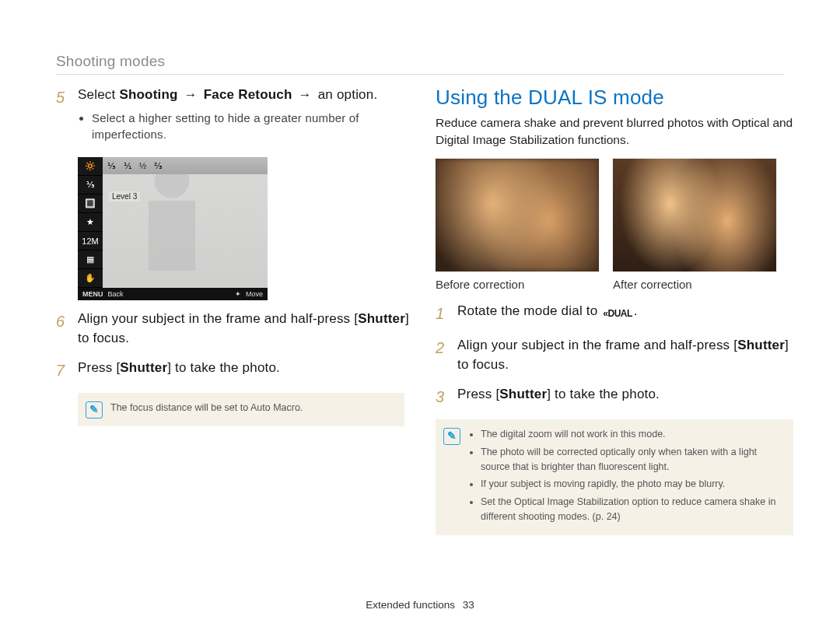  Describe the element at coordinates (128, 166) in the screenshot. I see `lcd-top-item: ⅟₁` at that location.